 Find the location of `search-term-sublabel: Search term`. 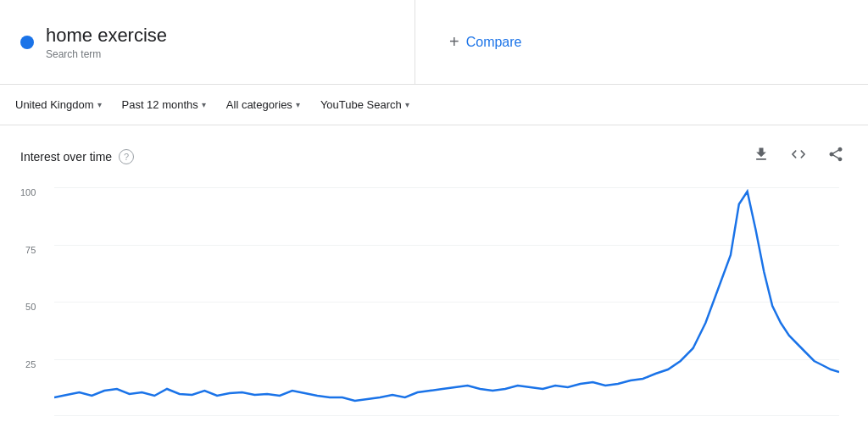

search-term-sublabel: Search term is located at coordinates (107, 54).